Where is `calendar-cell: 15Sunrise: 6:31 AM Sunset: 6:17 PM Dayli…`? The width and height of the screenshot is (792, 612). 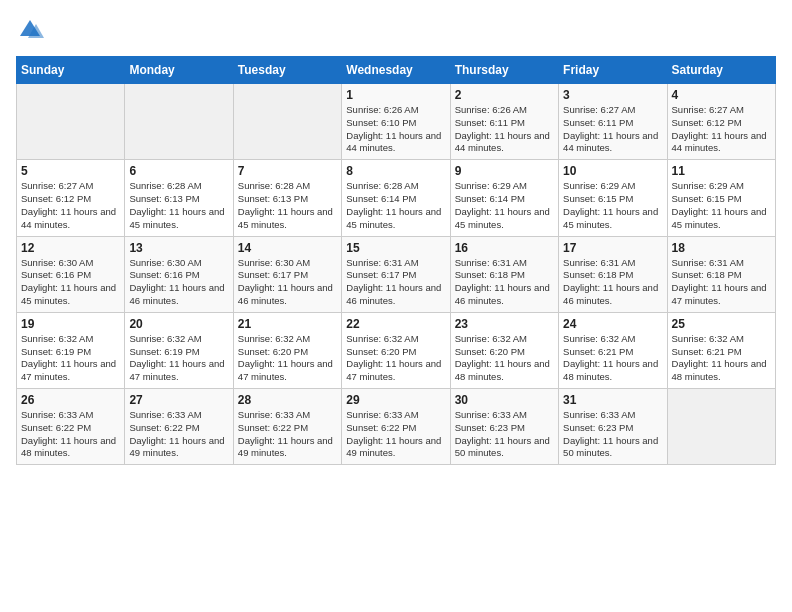
calendar-cell: 15Sunrise: 6:31 AM Sunset: 6:17 PM Dayli… is located at coordinates (396, 274).